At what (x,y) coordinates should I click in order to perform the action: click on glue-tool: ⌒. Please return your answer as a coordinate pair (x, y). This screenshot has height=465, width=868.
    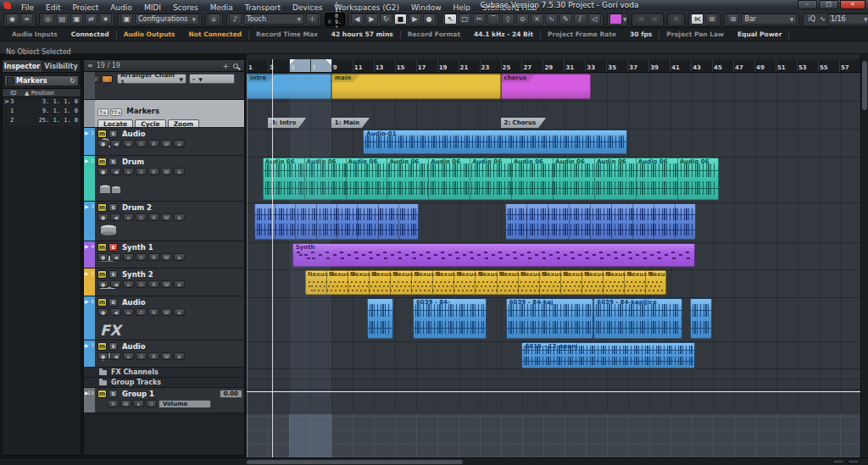
    Looking at the image, I should click on (493, 19).